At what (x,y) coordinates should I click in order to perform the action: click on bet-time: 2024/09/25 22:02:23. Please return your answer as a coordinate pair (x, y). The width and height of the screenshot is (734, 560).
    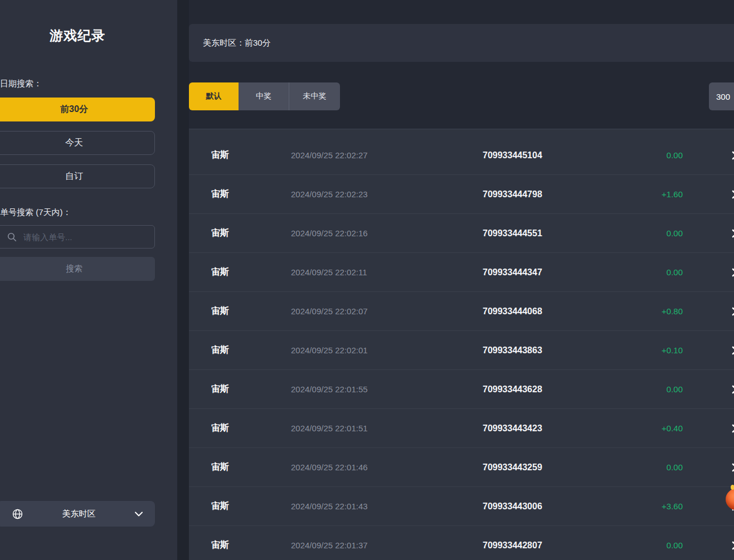
    Looking at the image, I should click on (387, 194).